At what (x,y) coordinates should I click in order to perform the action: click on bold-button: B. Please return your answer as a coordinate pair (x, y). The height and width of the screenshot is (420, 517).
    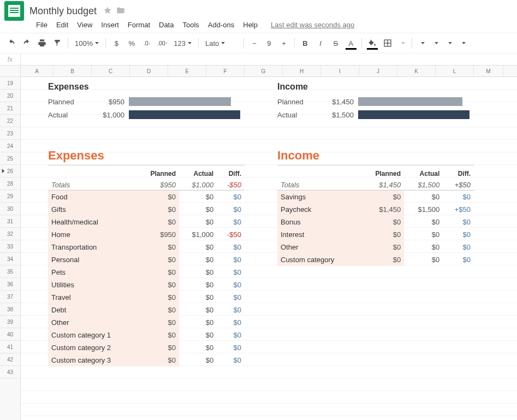
    Looking at the image, I should click on (305, 43).